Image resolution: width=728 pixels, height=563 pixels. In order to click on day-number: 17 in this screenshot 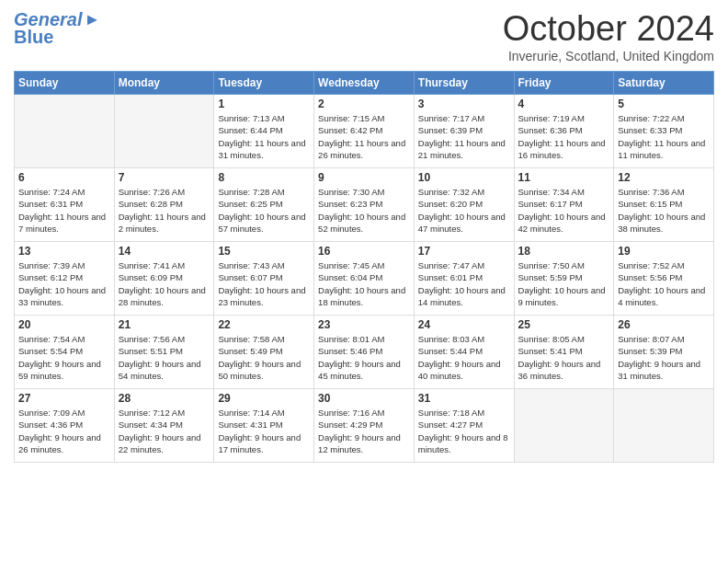, I will do `click(464, 251)`.